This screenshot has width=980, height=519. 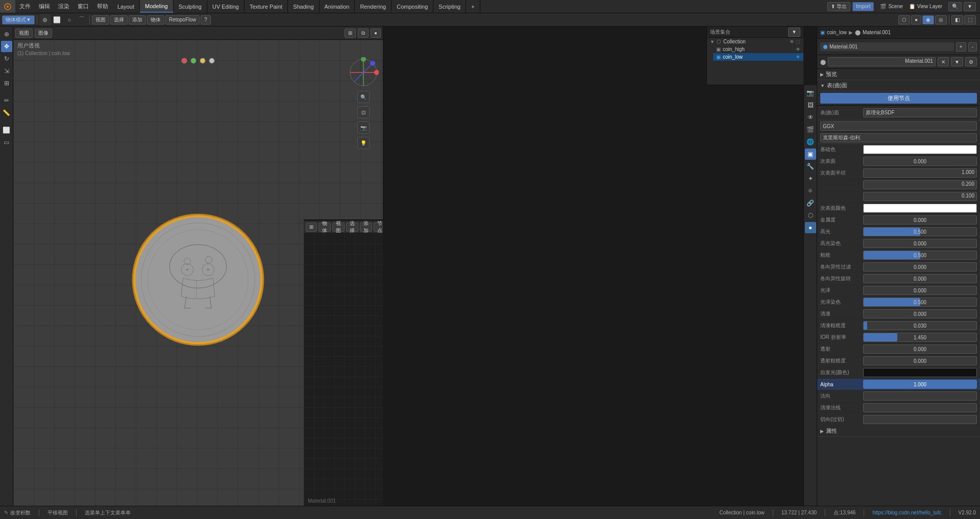 What do you see at coordinates (266, 6) in the screenshot?
I see `tab-texture-paint: Texture Paint` at bounding box center [266, 6].